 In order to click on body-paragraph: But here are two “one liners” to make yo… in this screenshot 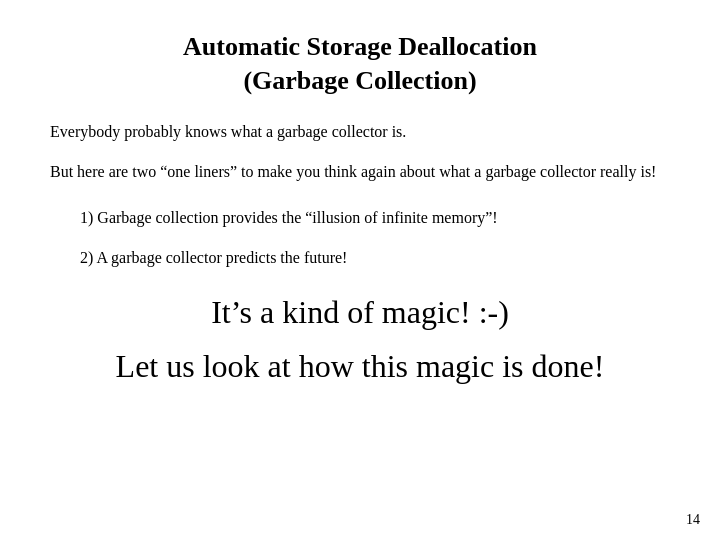, I will do `click(360, 172)`.